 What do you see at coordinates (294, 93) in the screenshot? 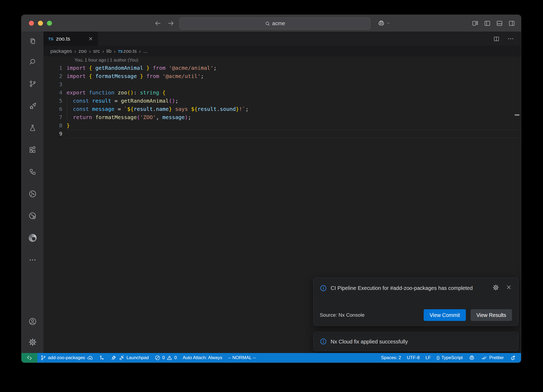
I see `code-line: export function zoo(): string {` at bounding box center [294, 93].